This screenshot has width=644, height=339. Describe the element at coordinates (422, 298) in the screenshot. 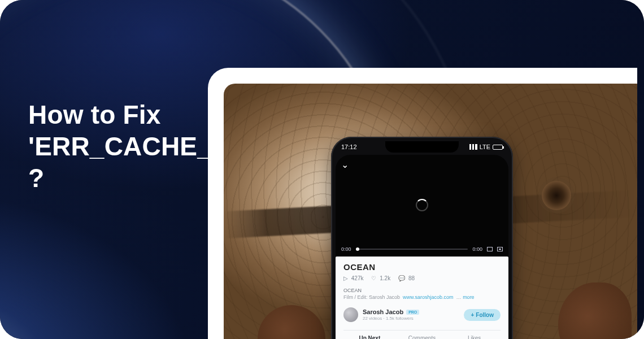

I see `video-info-panel: OCEAN ▷ 427k ♡ 1.2k 💬 88 OCEAN Film / Ed…` at that location.